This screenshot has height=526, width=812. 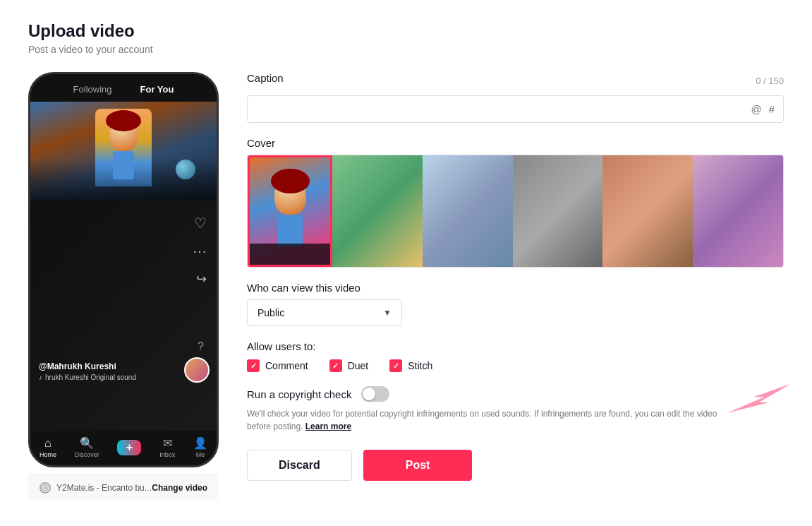 I want to click on caption-field-group: Caption 0 / 150 @ #, so click(x=515, y=97).